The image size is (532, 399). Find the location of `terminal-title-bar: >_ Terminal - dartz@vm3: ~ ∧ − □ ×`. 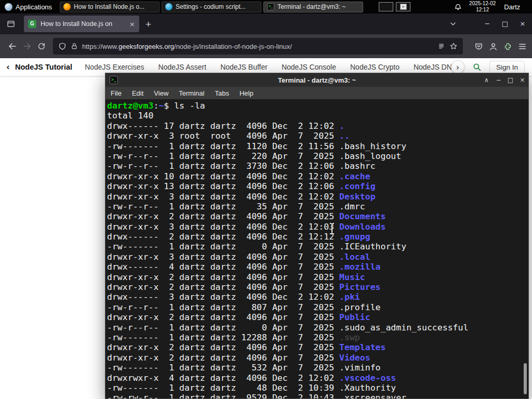

terminal-title-bar: >_ Terminal - dartz@vm3: ~ ∧ − □ × is located at coordinates (317, 80).